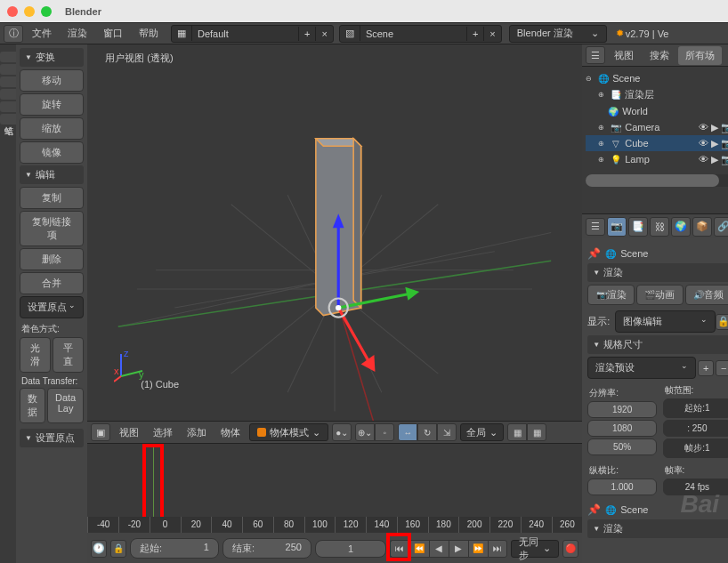  What do you see at coordinates (129, 432) in the screenshot?
I see `menu-view: 视图` at bounding box center [129, 432].